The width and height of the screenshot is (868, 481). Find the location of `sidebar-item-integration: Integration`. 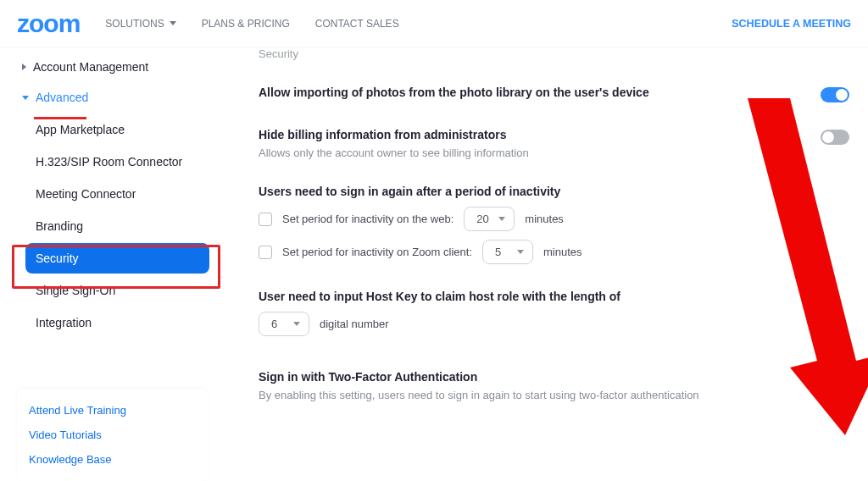

sidebar-item-integration: Integration is located at coordinates (117, 323).